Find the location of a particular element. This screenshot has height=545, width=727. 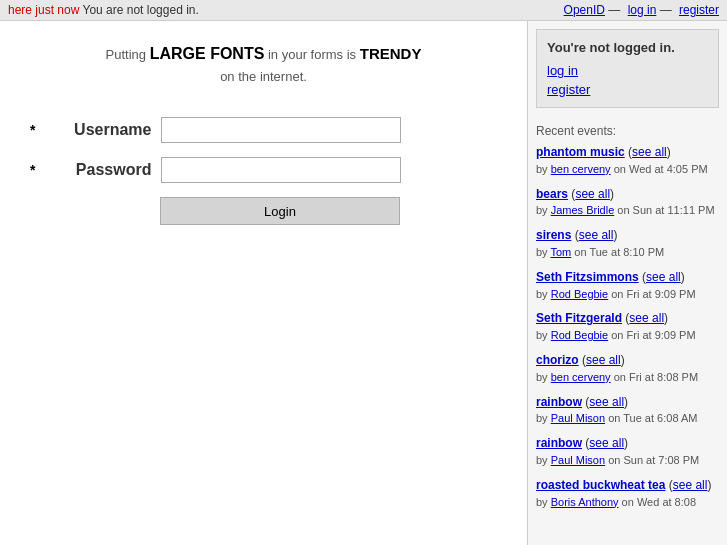

not-logged-title: You're not logged in. is located at coordinates (628, 48).